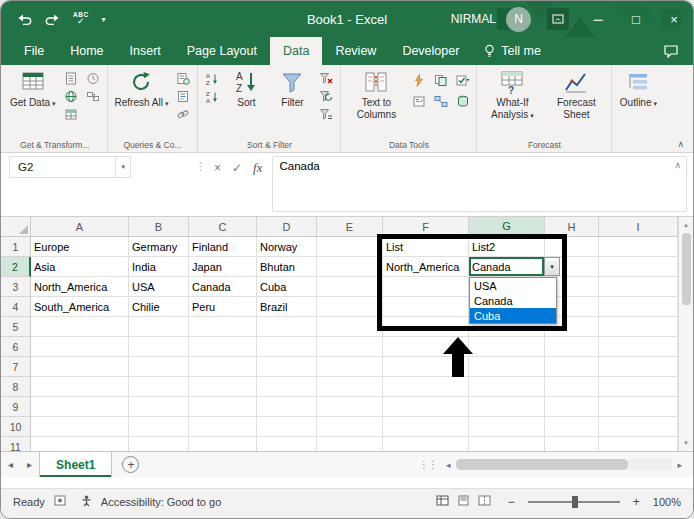 The image size is (694, 519). I want to click on column-header-E: E, so click(350, 227).